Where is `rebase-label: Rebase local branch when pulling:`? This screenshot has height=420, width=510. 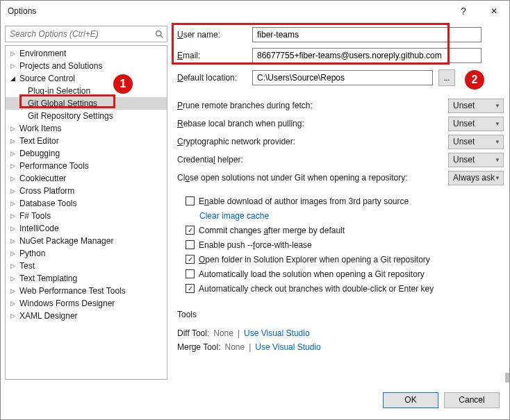 rebase-label: Rebase local branch when pulling: is located at coordinates (310, 124).